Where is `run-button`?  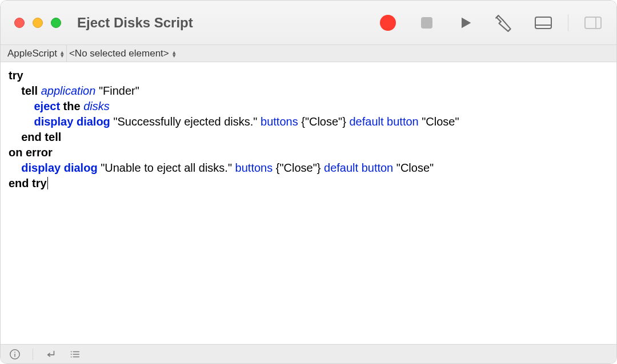 run-button is located at coordinates (466, 23).